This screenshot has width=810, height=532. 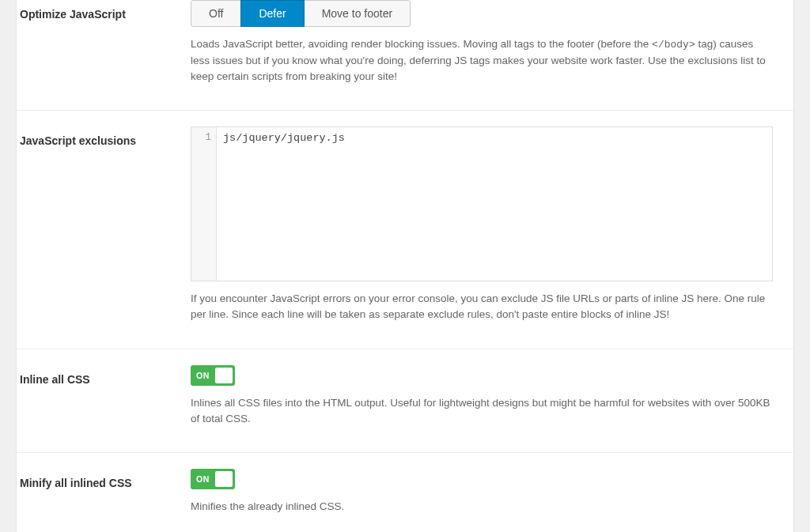 What do you see at coordinates (104, 397) in the screenshot?
I see `inline-css-label: Inline all CSS` at bounding box center [104, 397].